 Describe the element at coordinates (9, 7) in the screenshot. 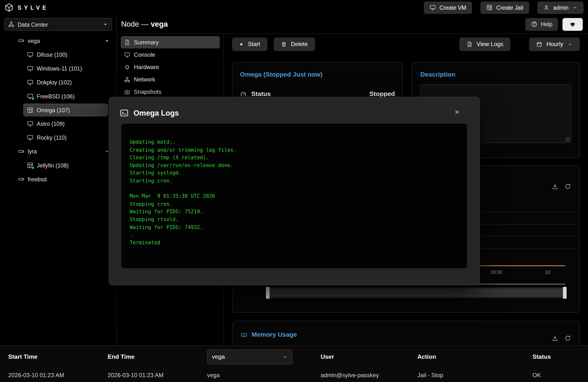

I see `sylve-logo-icon` at that location.